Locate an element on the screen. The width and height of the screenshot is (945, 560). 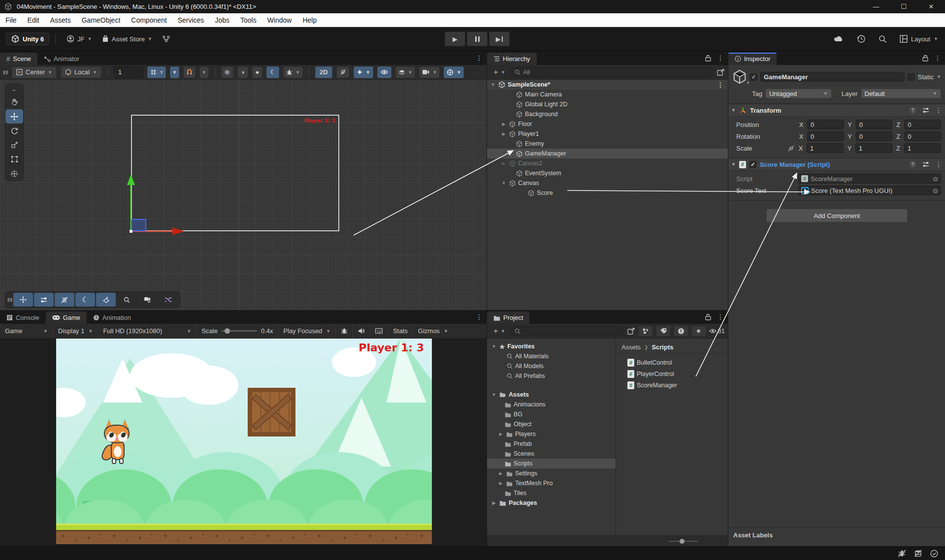
hierarchy-item-main-camera: Main Camera is located at coordinates (608, 94).